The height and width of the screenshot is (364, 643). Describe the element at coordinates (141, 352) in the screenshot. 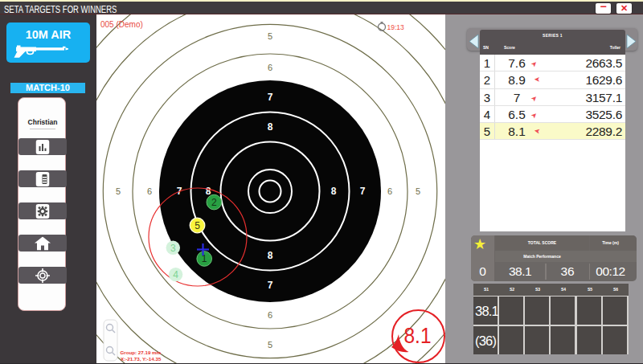

I see `svg-text: Group: 27.19 mm` at that location.